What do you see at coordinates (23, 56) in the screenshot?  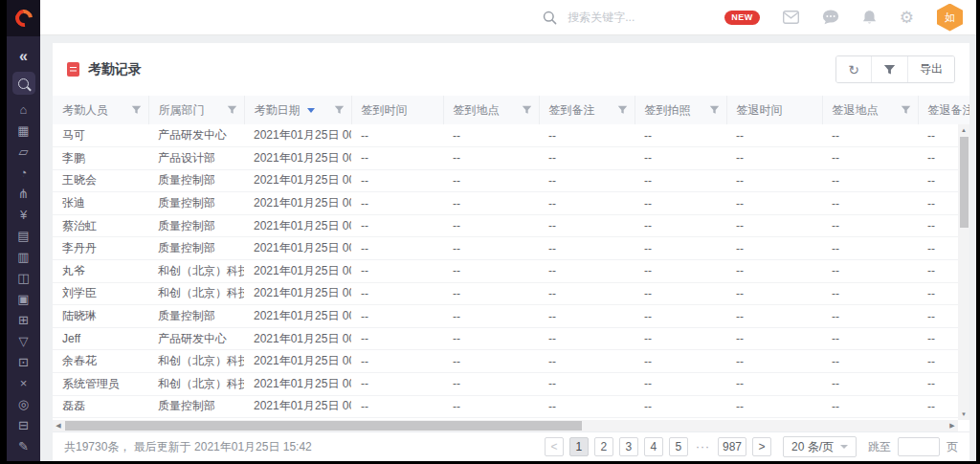 I see `collapse-sidebar-icon: «` at bounding box center [23, 56].